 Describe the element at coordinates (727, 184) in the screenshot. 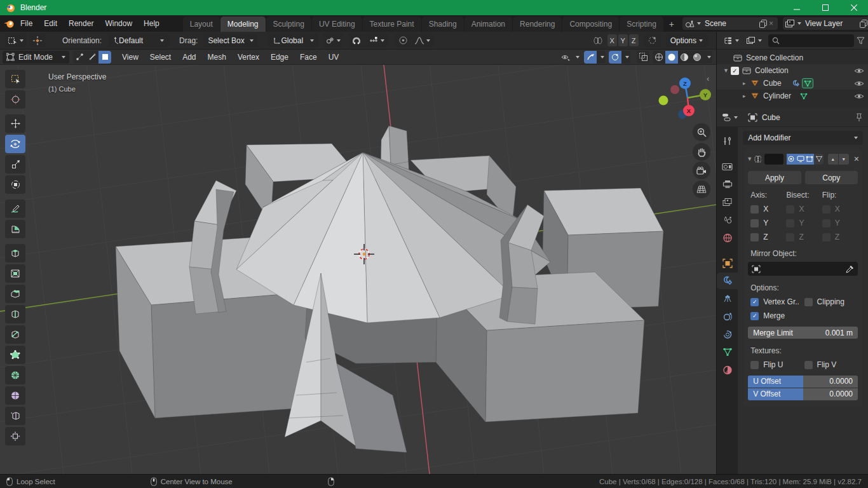

I see `tab-output` at that location.